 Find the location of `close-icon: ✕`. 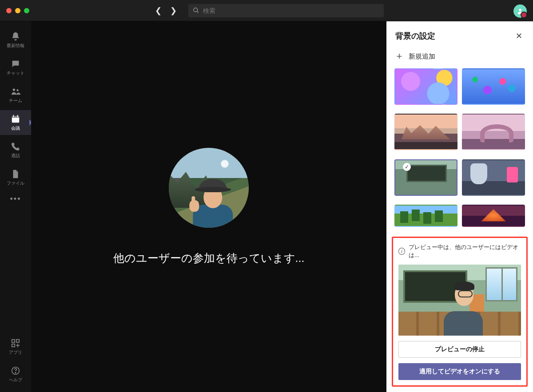

close-icon: ✕ is located at coordinates (519, 36).